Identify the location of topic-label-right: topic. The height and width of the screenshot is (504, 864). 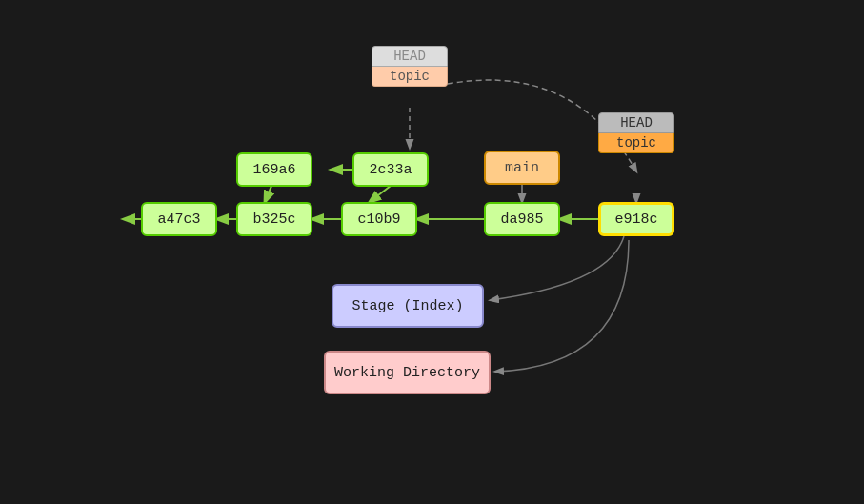
(636, 143).